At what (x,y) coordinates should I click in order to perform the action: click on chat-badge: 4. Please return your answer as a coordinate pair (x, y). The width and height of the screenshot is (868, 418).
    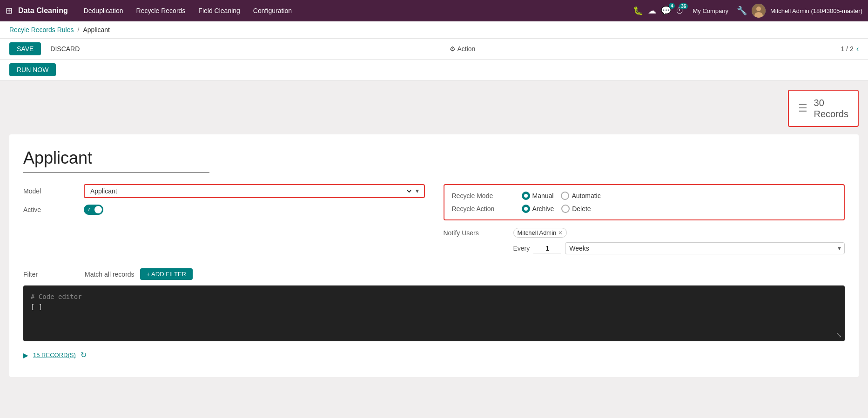
    Looking at the image, I should click on (672, 6).